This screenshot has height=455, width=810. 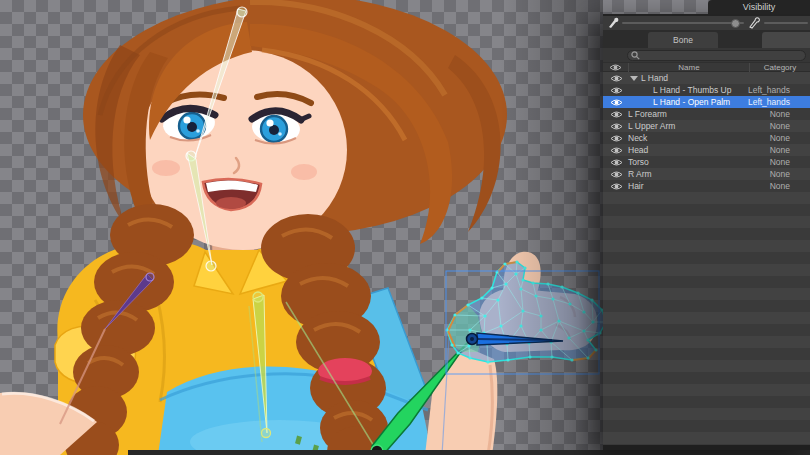 I want to click on visibility-panel-title: Visibility, so click(x=759, y=7).